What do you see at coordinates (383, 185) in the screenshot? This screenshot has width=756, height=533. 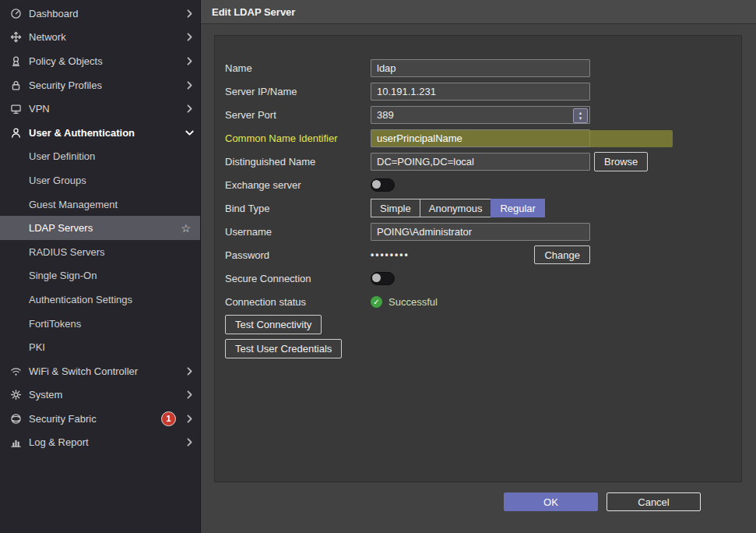 I see `exchange-server-toggle` at bounding box center [383, 185].